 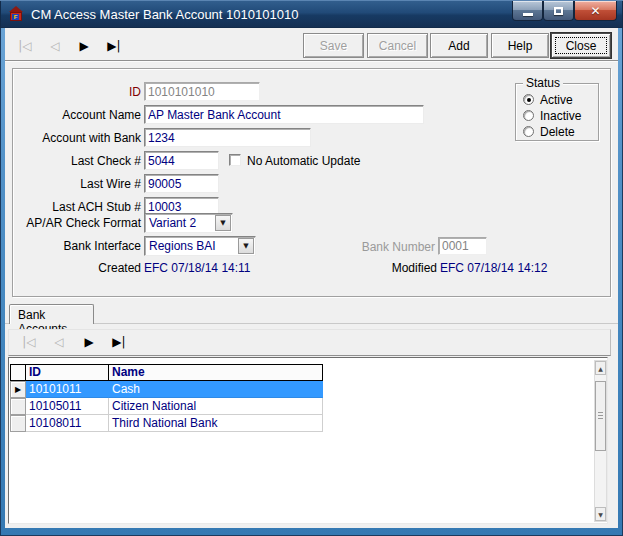 I want to click on check-format-value: Variant 2, so click(x=172, y=223).